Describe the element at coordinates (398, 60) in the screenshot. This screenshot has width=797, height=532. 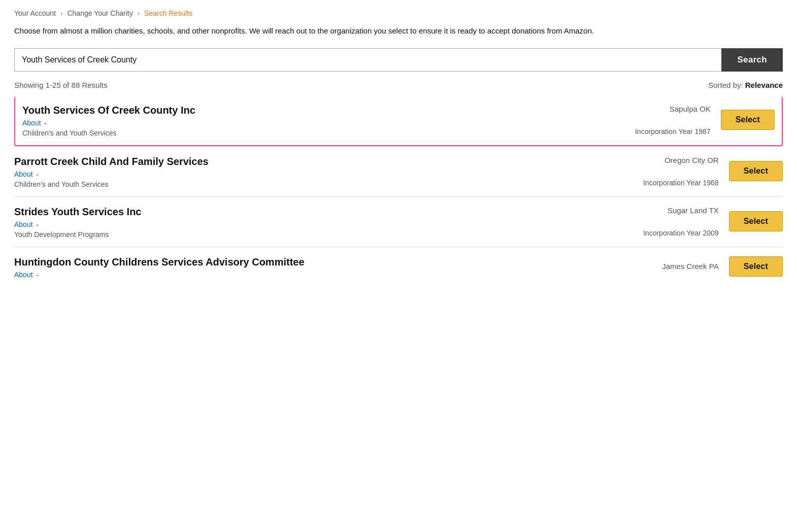
I see `search-row: Search` at that location.